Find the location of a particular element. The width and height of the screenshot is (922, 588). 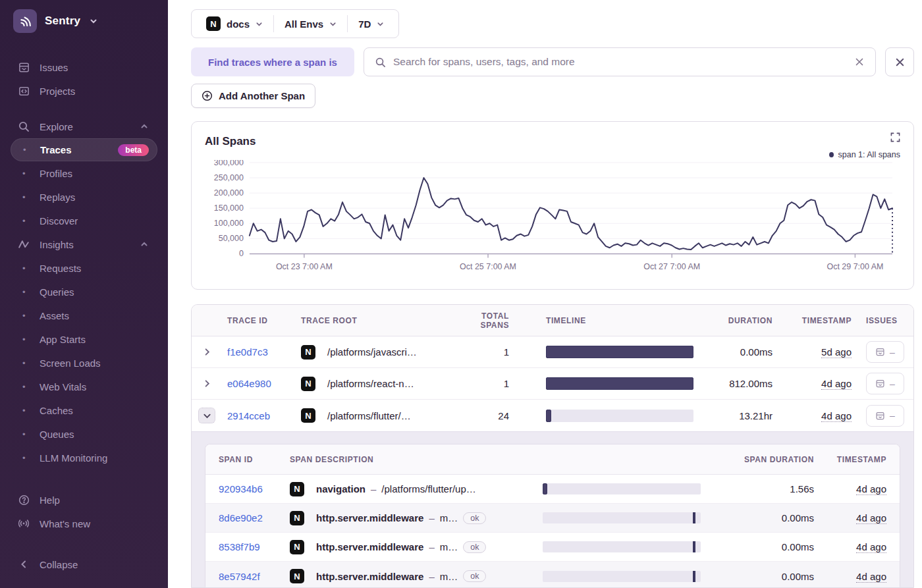

span-id-link: 920934b6 is located at coordinates (241, 489).